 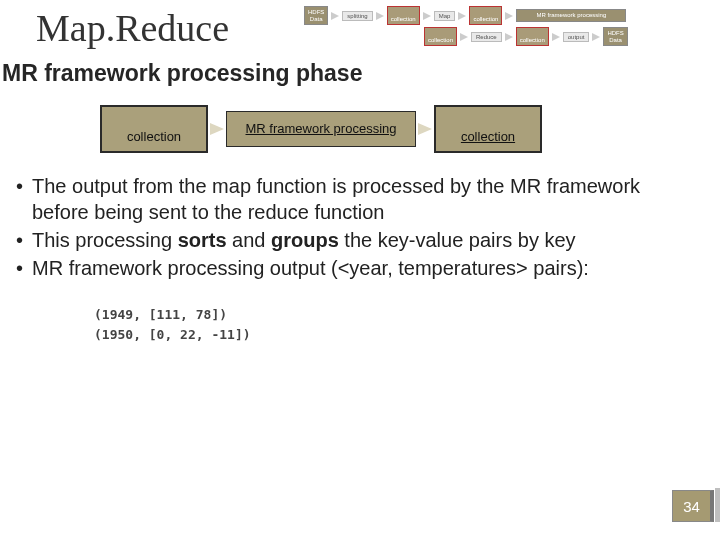 I want to click on bullet-item: MR framework processing output (<year, t…, so click(x=356, y=268).